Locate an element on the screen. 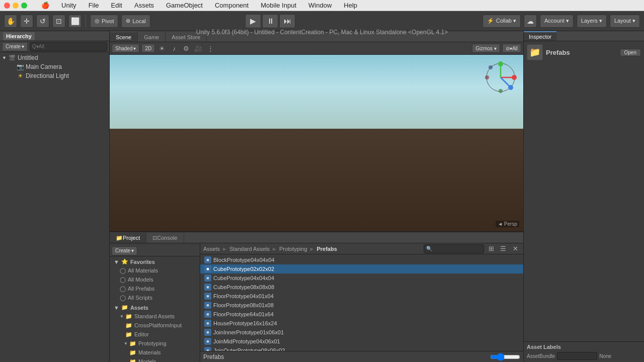 This screenshot has height=362, width=644. assets-search is located at coordinates (454, 249).